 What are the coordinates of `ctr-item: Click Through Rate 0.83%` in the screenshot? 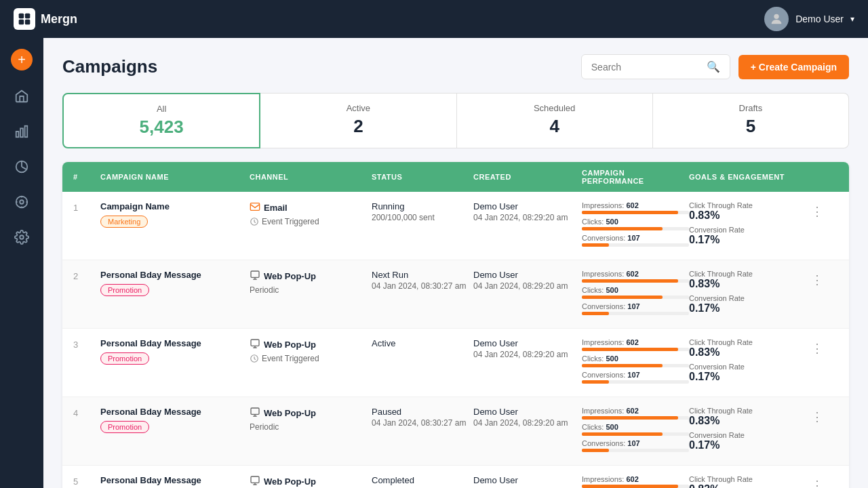 It's located at (750, 417).